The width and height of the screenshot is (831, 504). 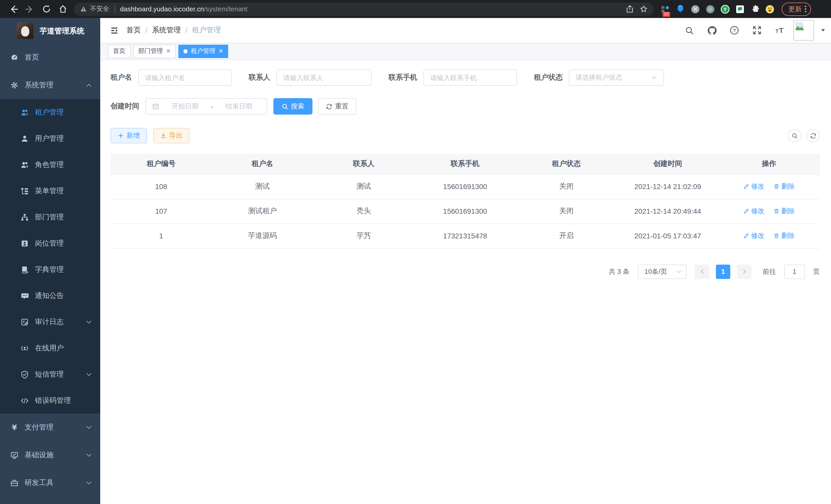 I want to click on extension-balloon-icon, so click(x=681, y=9).